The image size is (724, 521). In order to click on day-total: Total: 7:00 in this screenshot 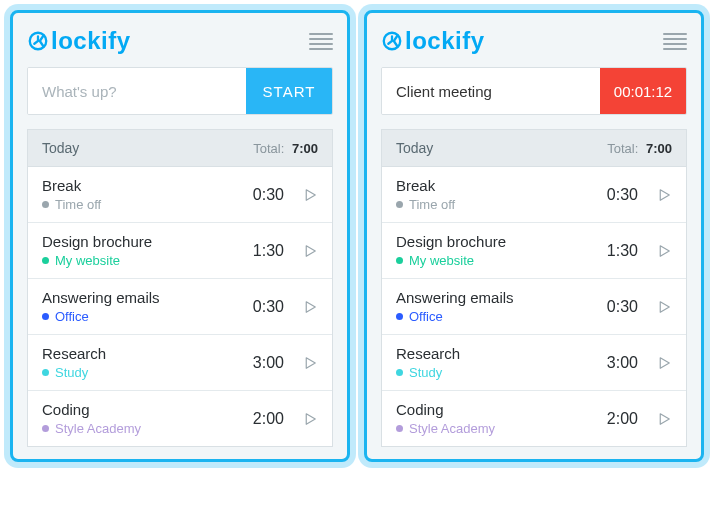, I will do `click(286, 148)`.